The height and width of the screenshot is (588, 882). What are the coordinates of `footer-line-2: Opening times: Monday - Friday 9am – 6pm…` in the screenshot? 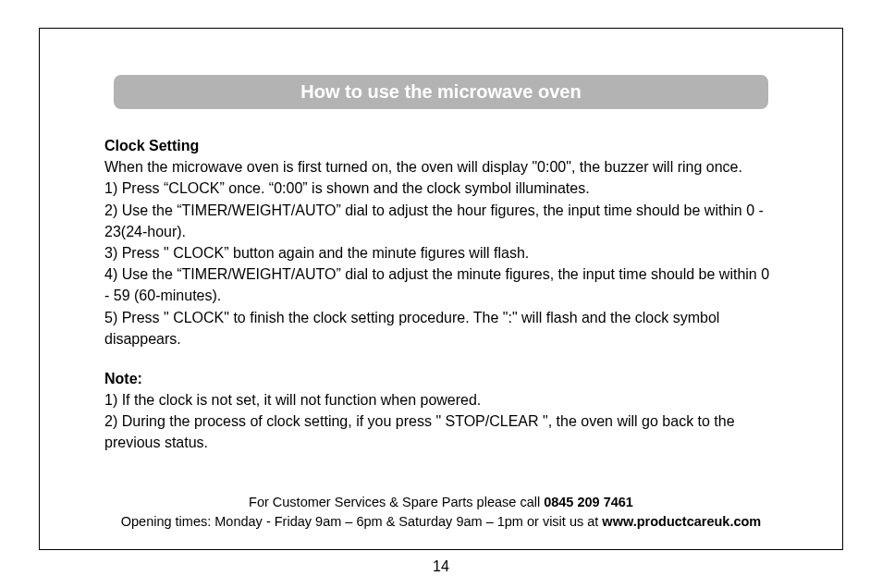 It's located at (441, 522).